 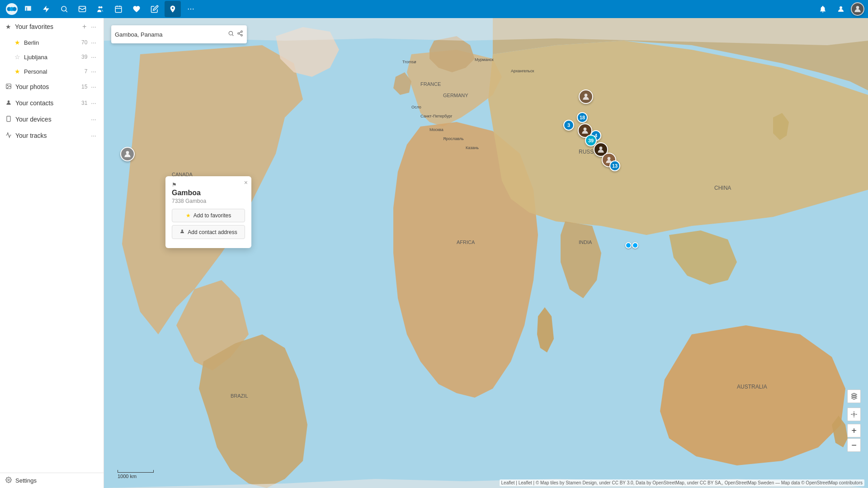 I want to click on map-scale: 1000 km, so click(x=136, y=474).